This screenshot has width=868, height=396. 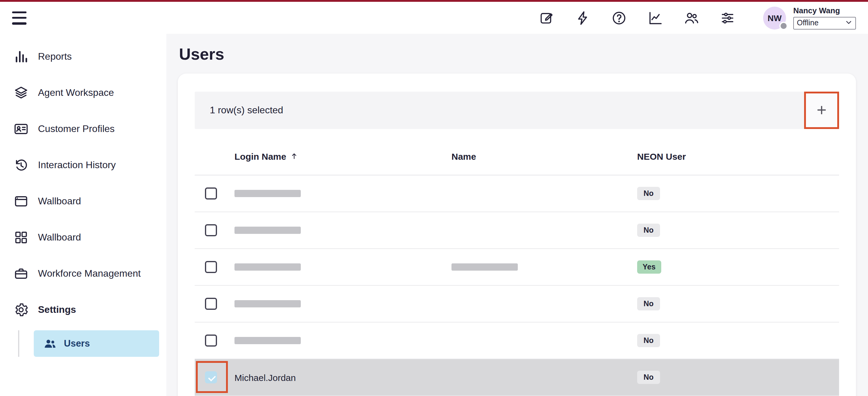 What do you see at coordinates (21, 237) in the screenshot?
I see `grid-icon` at bounding box center [21, 237].